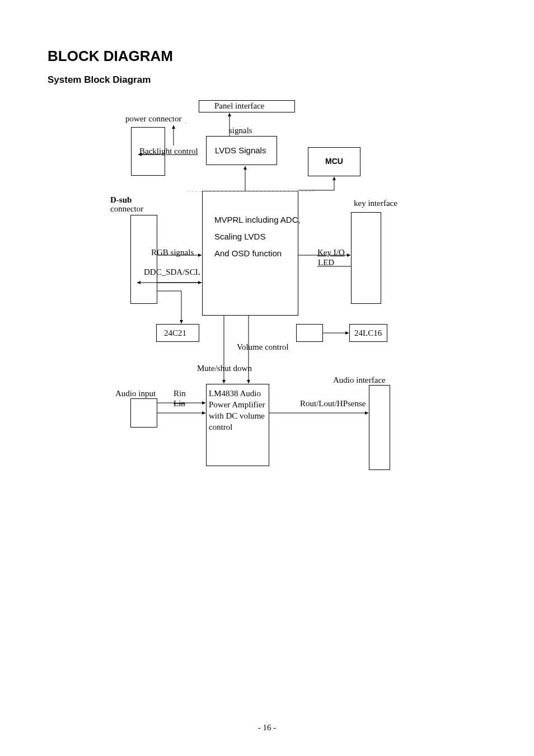  I want to click on box-audio-input, so click(144, 413).